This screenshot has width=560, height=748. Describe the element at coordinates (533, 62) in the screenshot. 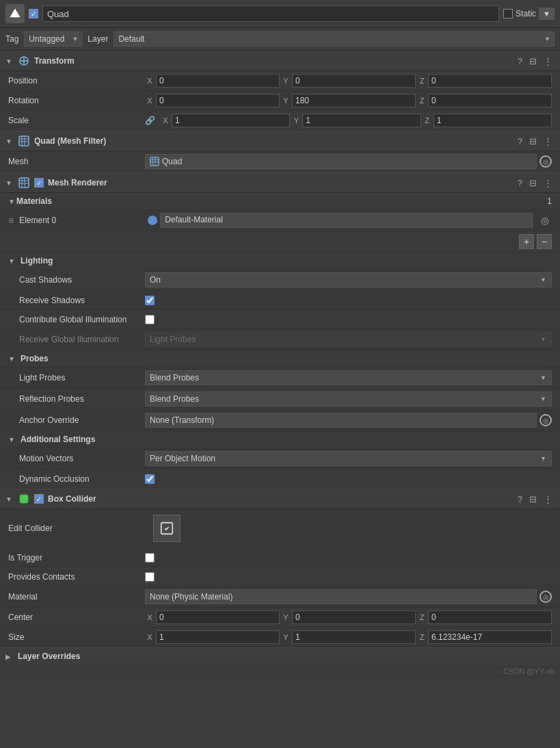

I see `transform-settings-btn: ⊟` at that location.